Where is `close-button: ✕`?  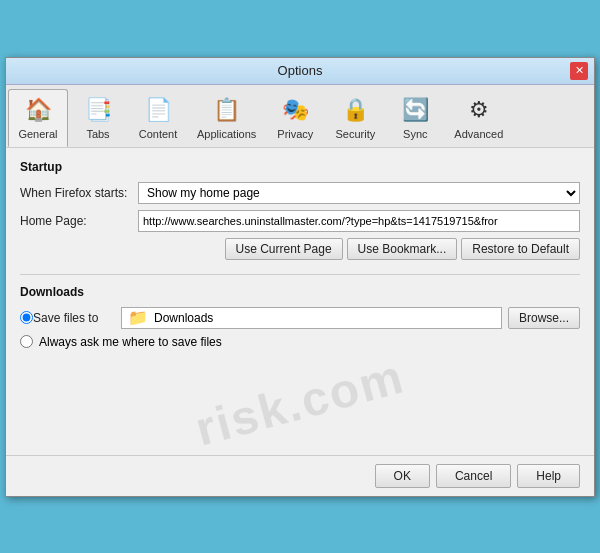 close-button: ✕ is located at coordinates (579, 71).